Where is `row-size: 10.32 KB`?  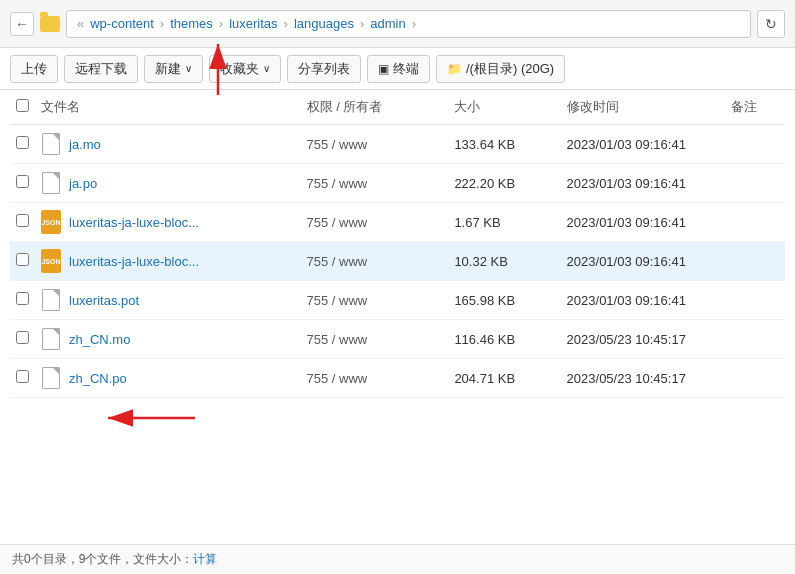
row-size: 10.32 KB is located at coordinates (504, 262).